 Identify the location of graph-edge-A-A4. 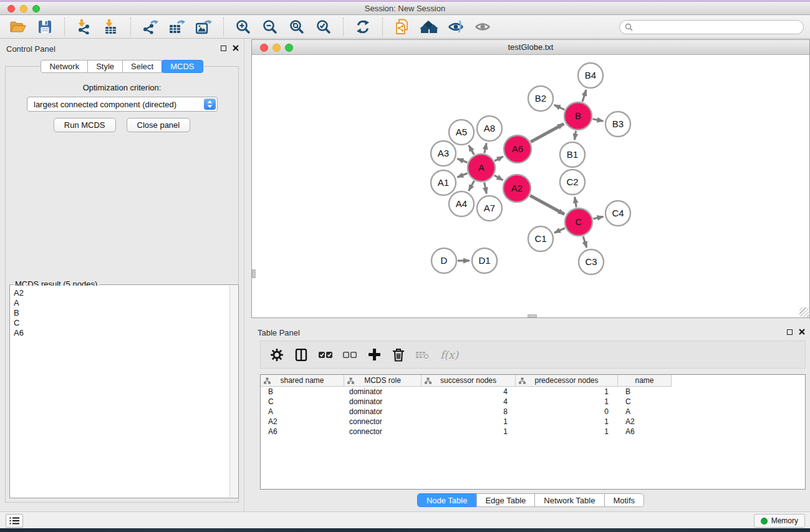
(471, 186).